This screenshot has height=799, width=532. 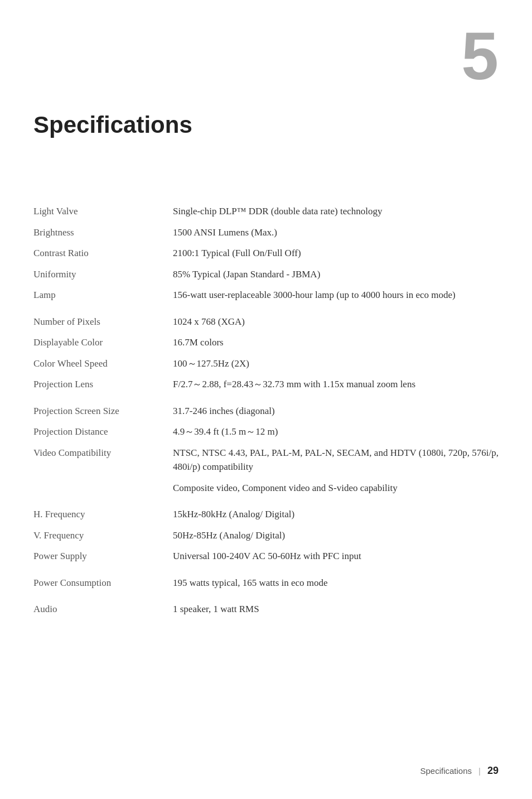 I want to click on table-row: Brightness1500 ANSI Lumens (Max.), so click(x=266, y=233).